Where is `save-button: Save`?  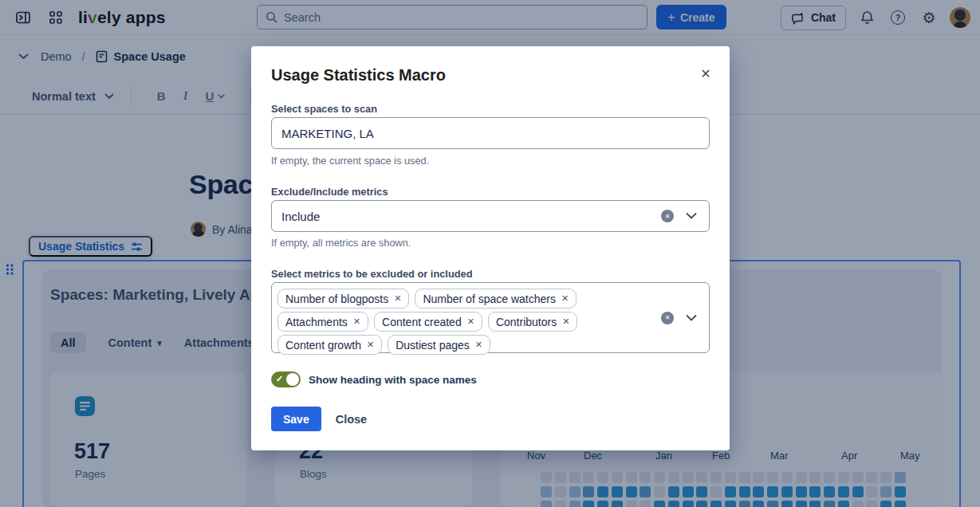 save-button: Save is located at coordinates (297, 419).